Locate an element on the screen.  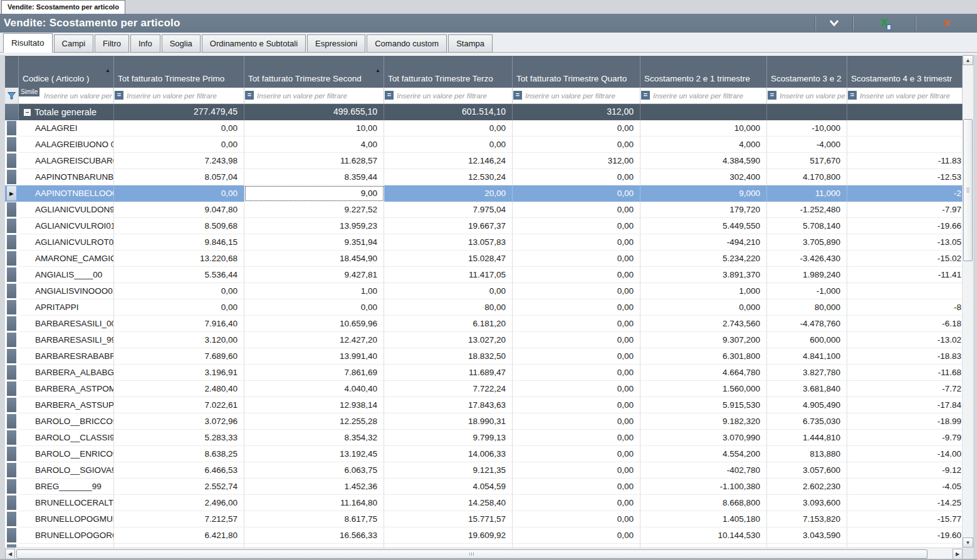
table-row: ▶AAPINOTNBELLOO030,009,0020,000,009,0001… is located at coordinates (484, 194).